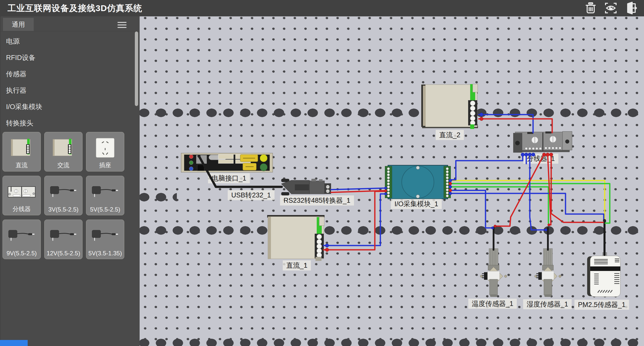  I want to click on ac-thumbnail, so click(63, 148).